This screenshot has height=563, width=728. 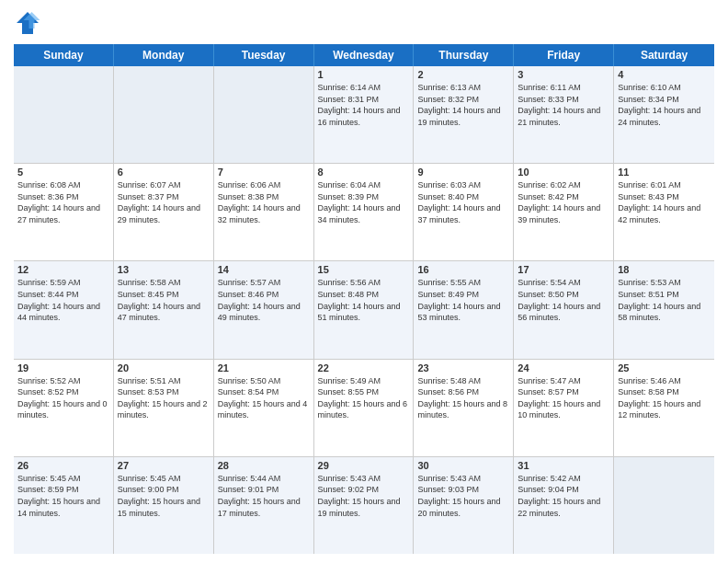 What do you see at coordinates (264, 172) in the screenshot?
I see `day-number: 7` at bounding box center [264, 172].